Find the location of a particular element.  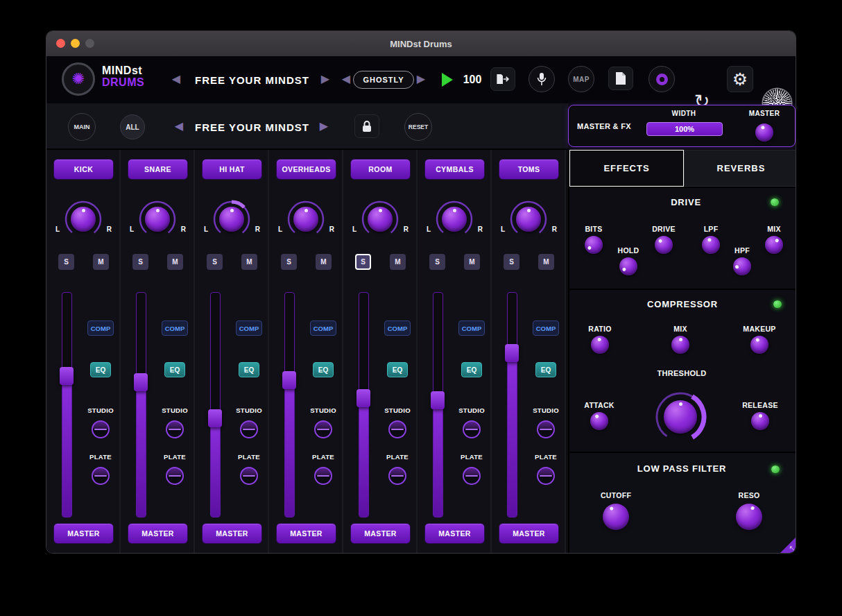

channel-name-button: ROOM is located at coordinates (380, 169).